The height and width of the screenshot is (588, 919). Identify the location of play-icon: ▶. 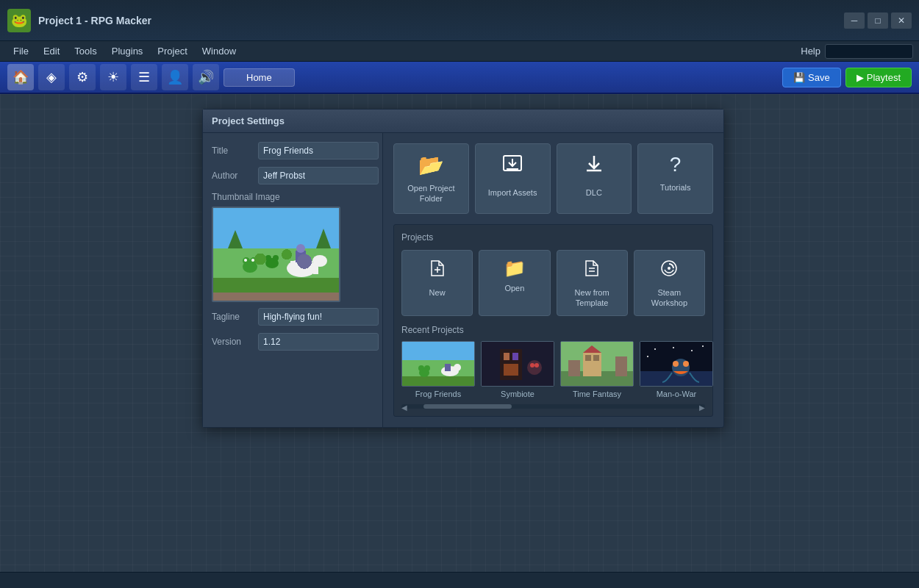
(860, 78).